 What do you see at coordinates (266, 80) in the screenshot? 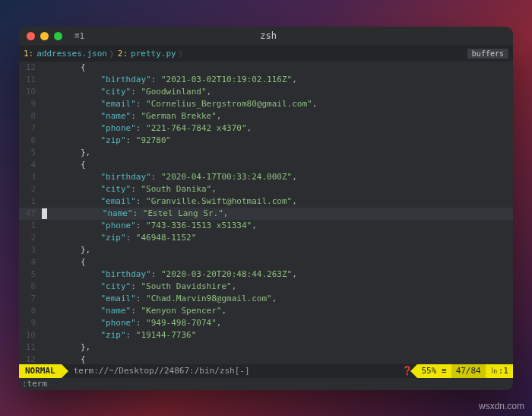
I see `code-line: 11 "birthday": "2021-03-02T10:19:02.116Z…` at bounding box center [266, 80].